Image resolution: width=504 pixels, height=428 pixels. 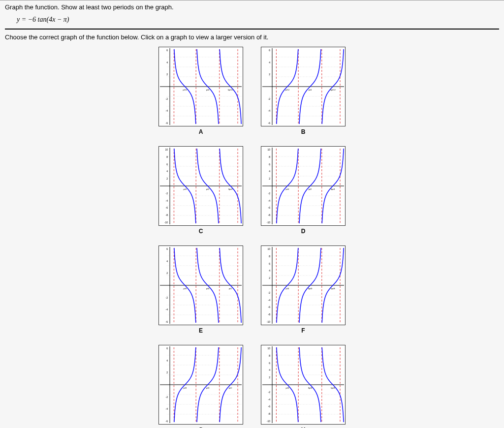 I want to click on option-label: C, so click(x=201, y=231).